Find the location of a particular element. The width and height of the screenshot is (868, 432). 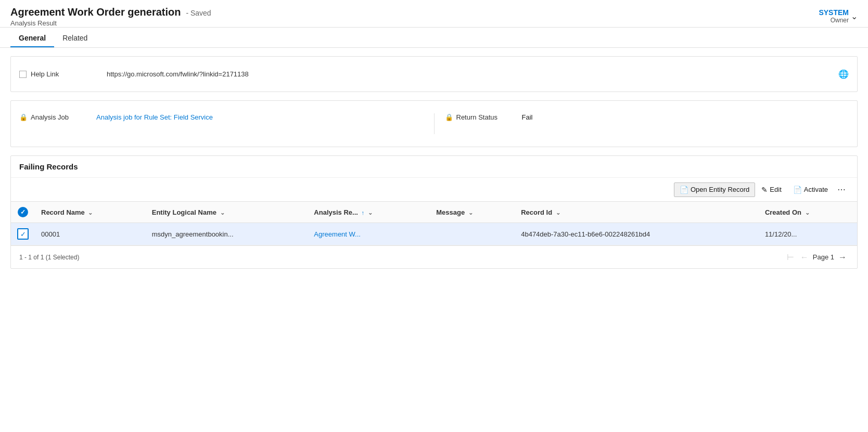

col-entity-logical-name-label: Entity Logical Name is located at coordinates (184, 212).